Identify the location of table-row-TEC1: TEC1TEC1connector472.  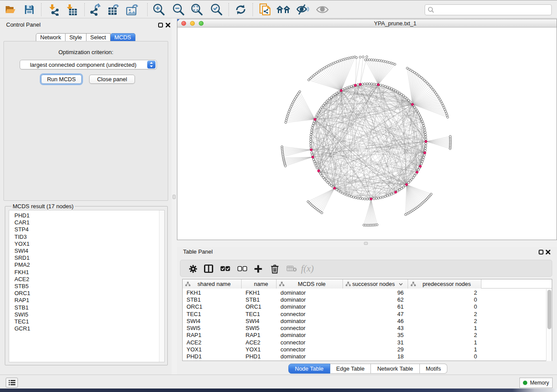
(367, 314).